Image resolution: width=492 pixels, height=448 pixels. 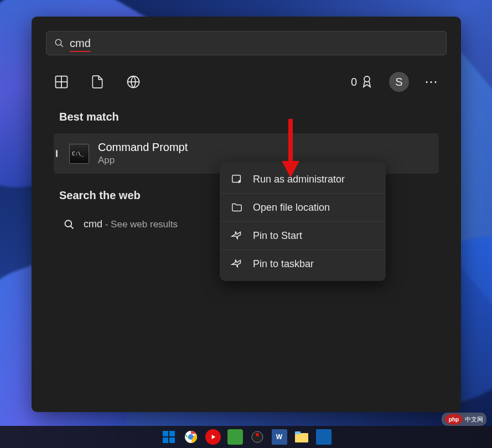 What do you see at coordinates (279, 437) in the screenshot?
I see `word-icon: W` at bounding box center [279, 437].